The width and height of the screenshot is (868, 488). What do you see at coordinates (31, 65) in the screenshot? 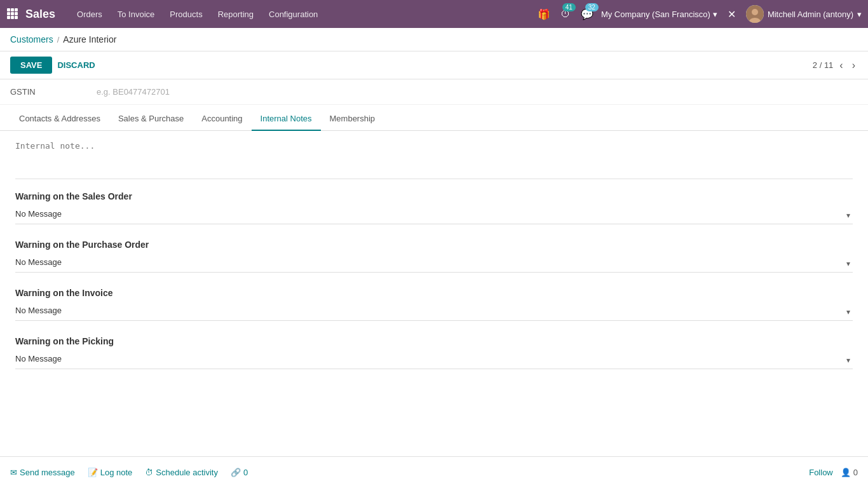
I see `save-button: SAVE` at bounding box center [31, 65].